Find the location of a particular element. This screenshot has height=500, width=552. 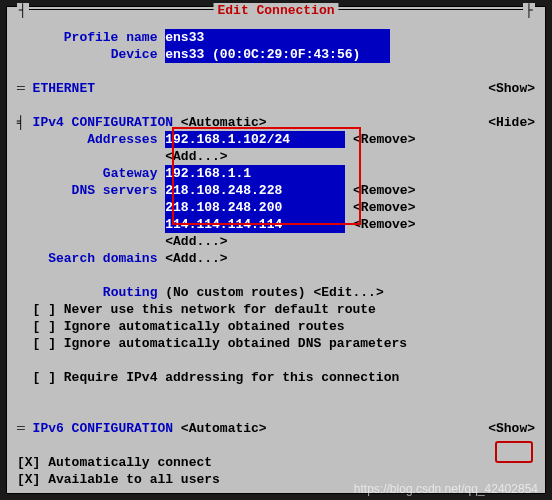

ipv4-label: IPv4 CONFIGURATION is located at coordinates (103, 122).